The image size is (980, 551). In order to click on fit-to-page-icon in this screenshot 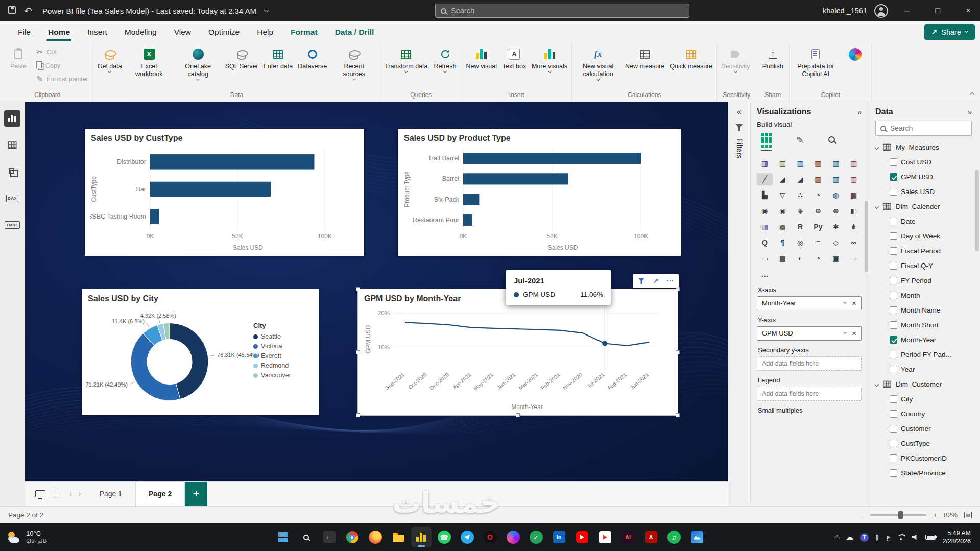, I will do `click(968, 515)`.